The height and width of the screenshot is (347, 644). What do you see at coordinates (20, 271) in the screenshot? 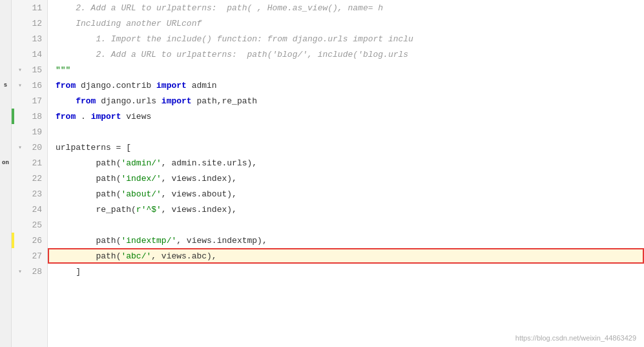
I see `fold-indicator-28: ▾` at bounding box center [20, 271].